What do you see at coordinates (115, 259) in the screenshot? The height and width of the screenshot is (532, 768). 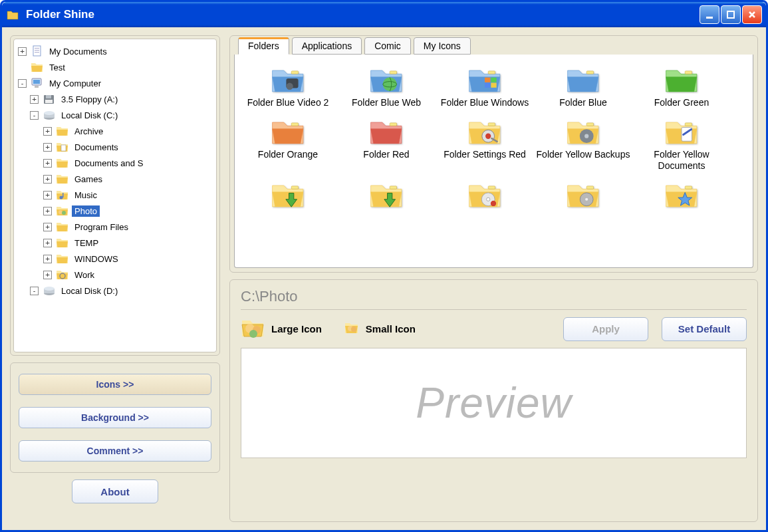 I see `tree-node: +WINDOWS` at bounding box center [115, 259].